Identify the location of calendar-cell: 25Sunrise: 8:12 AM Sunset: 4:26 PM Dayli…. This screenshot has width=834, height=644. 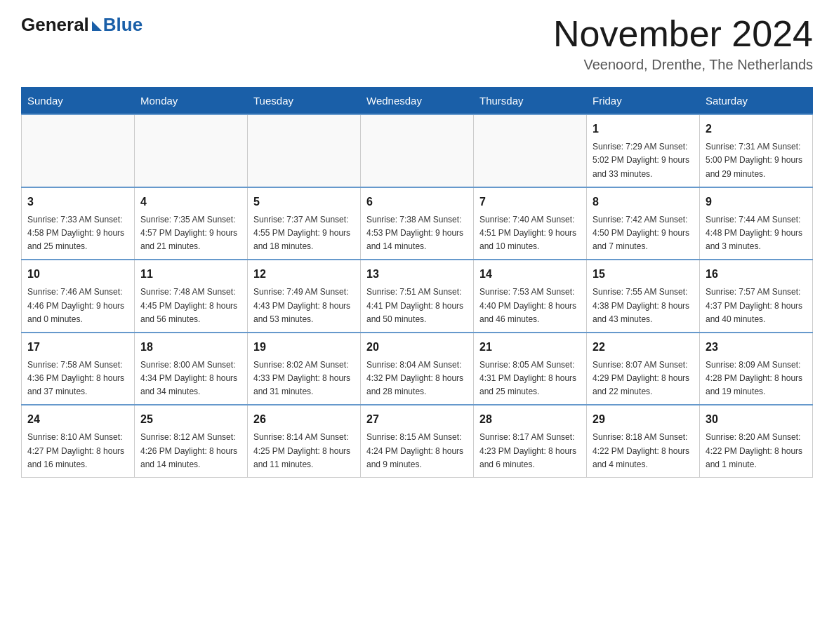
(191, 441).